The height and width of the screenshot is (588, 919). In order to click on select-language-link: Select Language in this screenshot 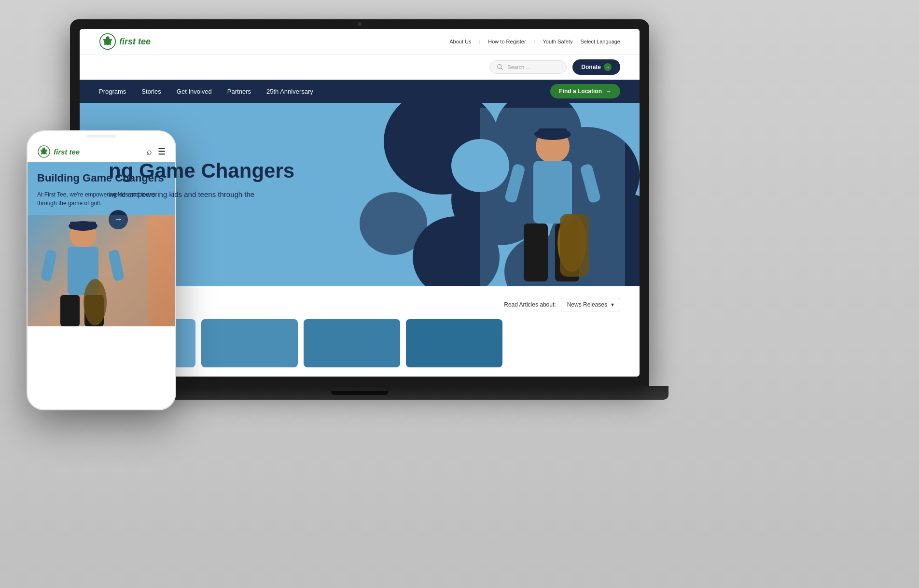, I will do `click(600, 42)`.